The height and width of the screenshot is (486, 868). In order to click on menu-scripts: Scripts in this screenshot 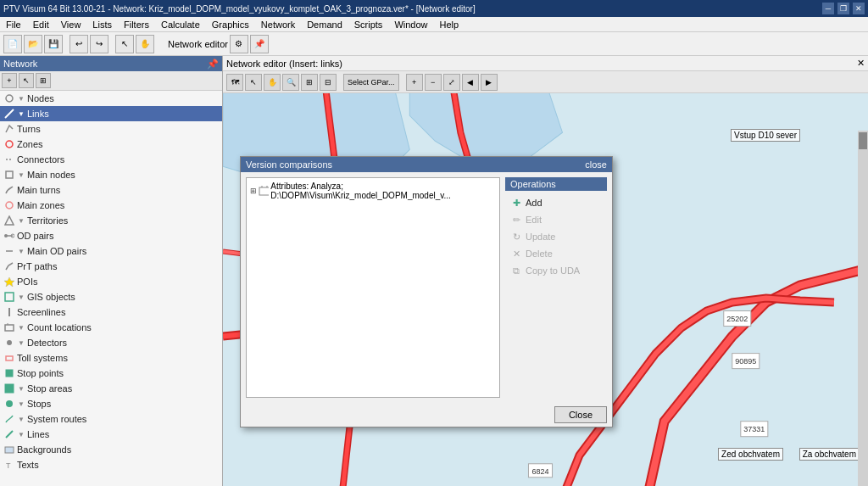, I will do `click(369, 25)`.